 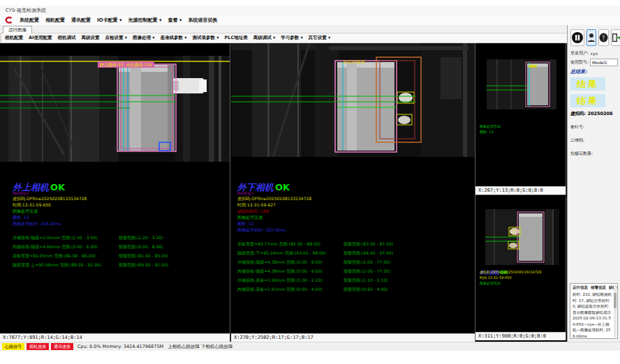 What do you see at coordinates (290, 245) in the screenshot?
I see `measurement-value: 基板宽度=83.77mm 范围:(82.00 - 88.00)` at bounding box center [290, 245].